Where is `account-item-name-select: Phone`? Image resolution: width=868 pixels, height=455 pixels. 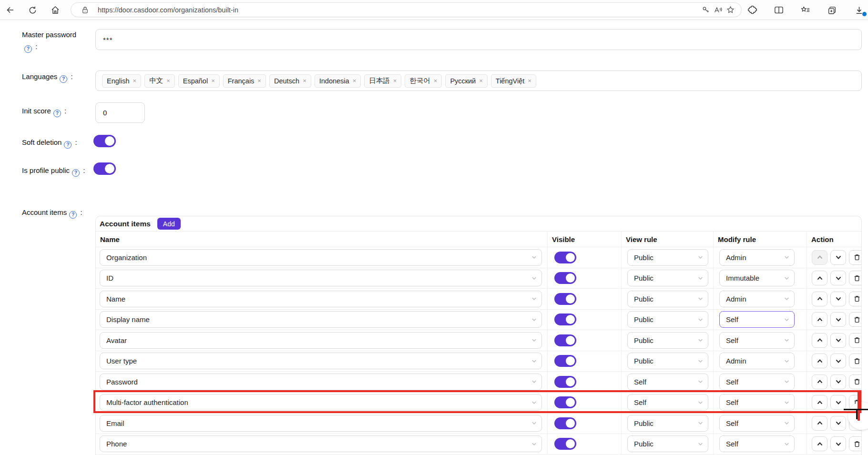 account-item-name-select: Phone is located at coordinates (321, 444).